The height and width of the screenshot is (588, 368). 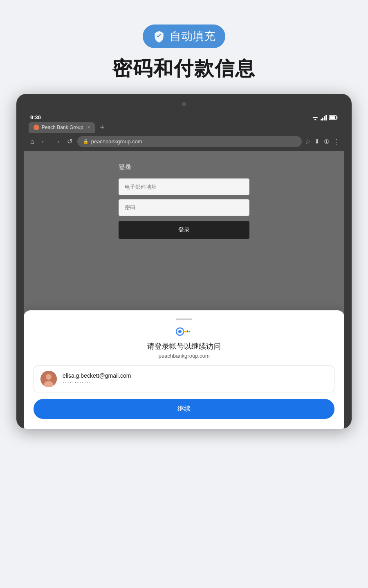 I want to click on login-form: 登录 登录, so click(x=184, y=201).